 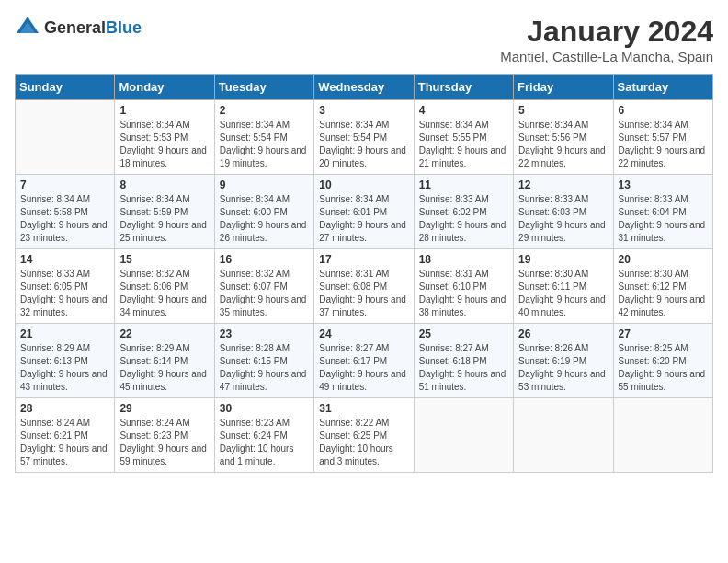 I want to click on calendar-cell: 4Sunrise: 8:34 AMSunset: 5:55 PMDaylight…, so click(x=463, y=138).